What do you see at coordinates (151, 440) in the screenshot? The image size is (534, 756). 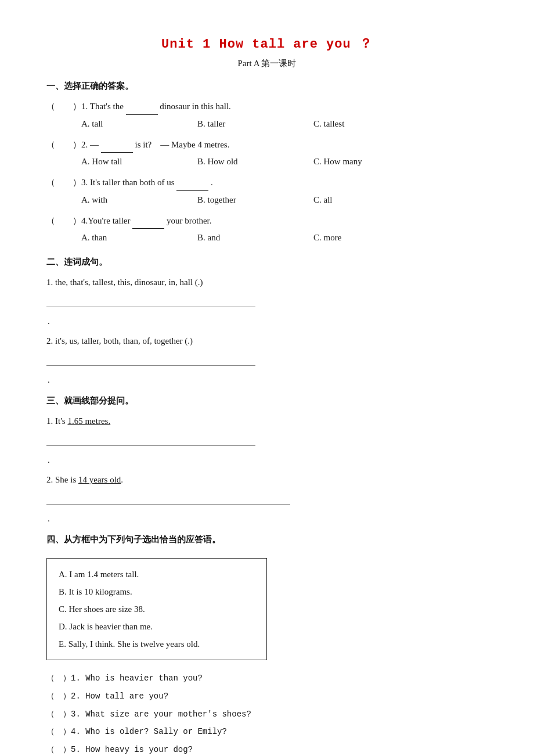 I see `s3-q1-answer-line` at bounding box center [151, 440].